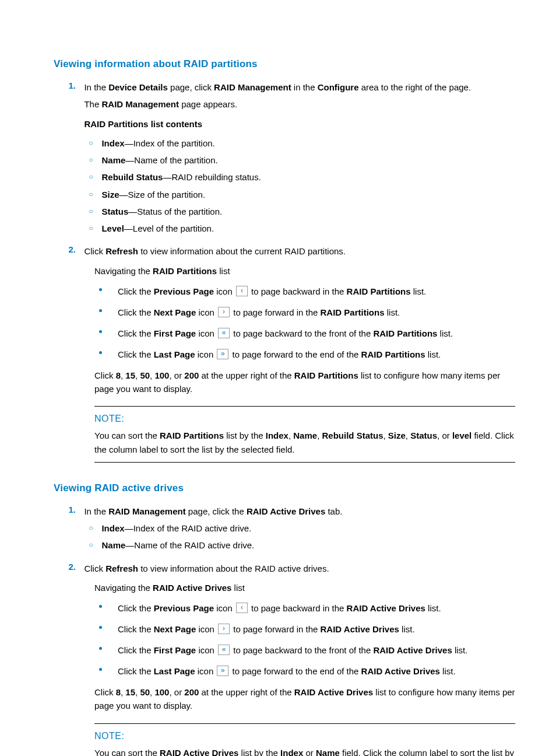  What do you see at coordinates (305, 435) in the screenshot?
I see `bold-text: Name` at bounding box center [305, 435].